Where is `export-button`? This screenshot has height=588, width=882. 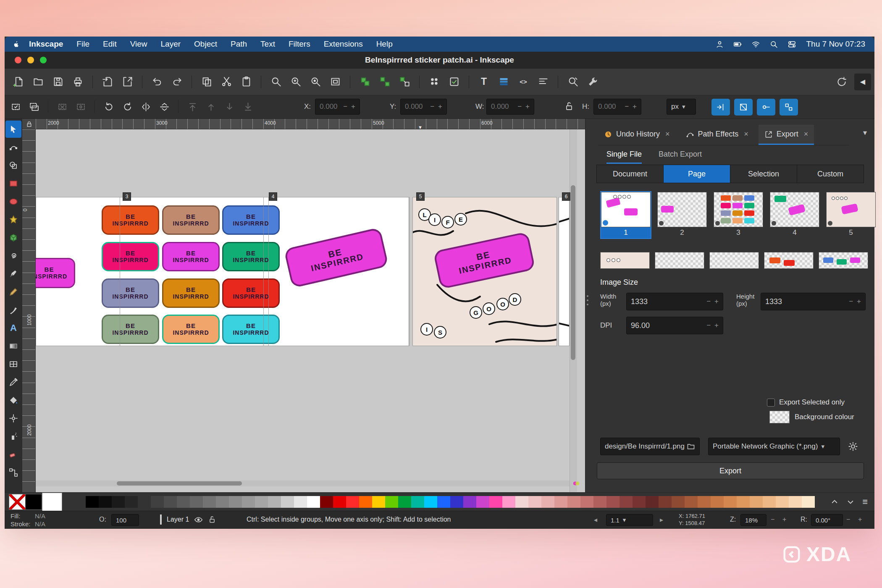
export-button is located at coordinates (127, 82).